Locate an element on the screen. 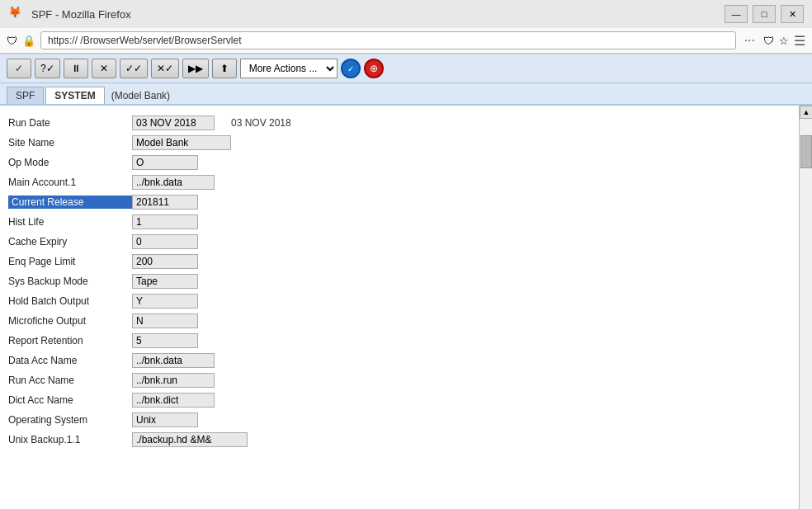 Image resolution: width=812 pixels, height=509 pixels. double-check-btn: ✓✓ is located at coordinates (134, 68).